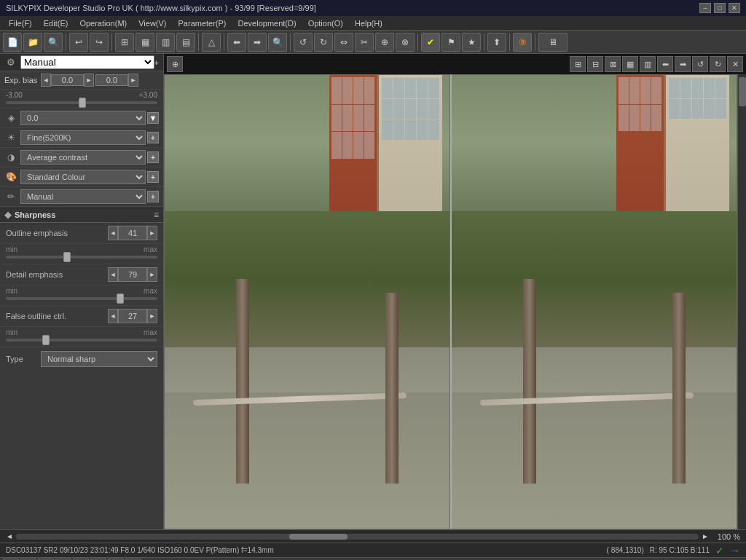 The image size is (746, 560). What do you see at coordinates (237, 42) in the screenshot?
I see `toolbar-arrow-l: ⬅` at bounding box center [237, 42].